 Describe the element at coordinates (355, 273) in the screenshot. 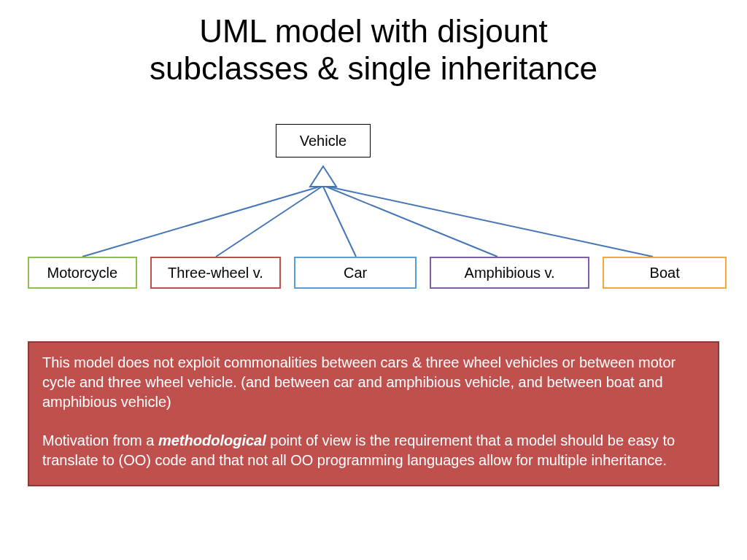

I see `class-box-car: Car` at that location.